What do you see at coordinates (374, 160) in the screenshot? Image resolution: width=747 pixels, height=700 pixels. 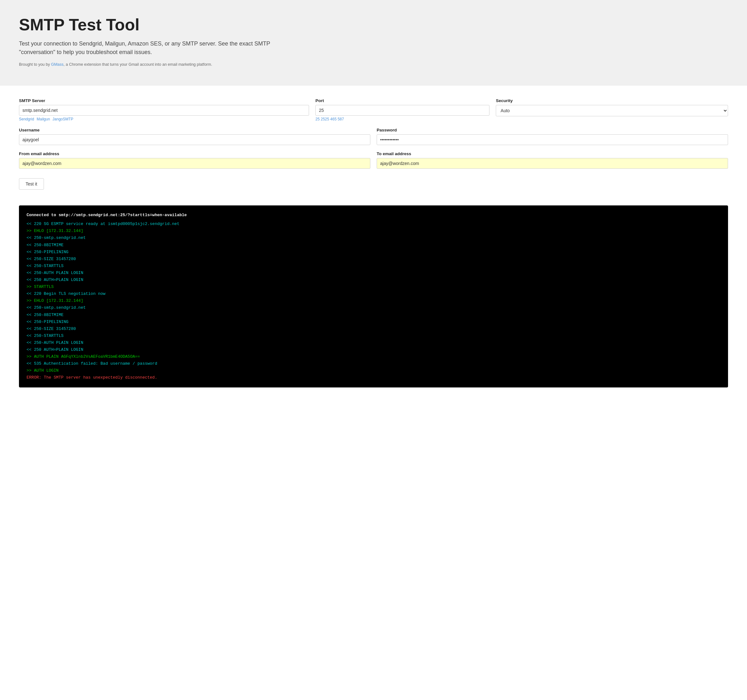 I see `form-row-email: From email address To email address` at bounding box center [374, 160].